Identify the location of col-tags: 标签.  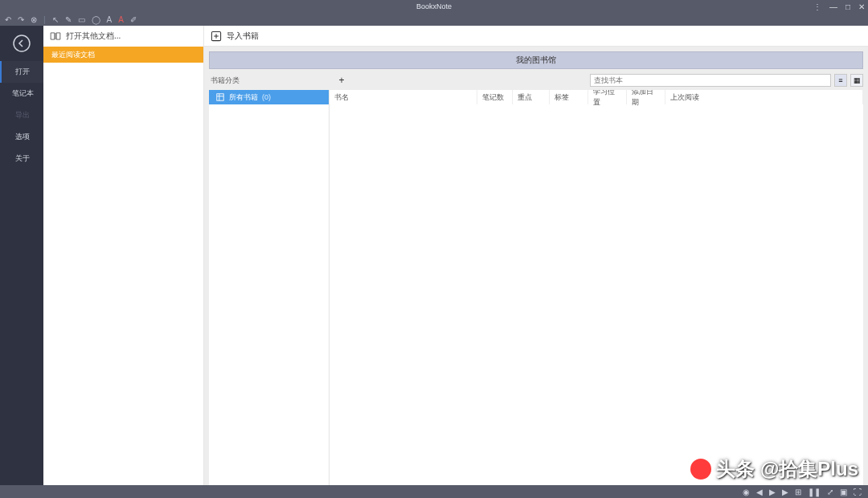
(569, 97).